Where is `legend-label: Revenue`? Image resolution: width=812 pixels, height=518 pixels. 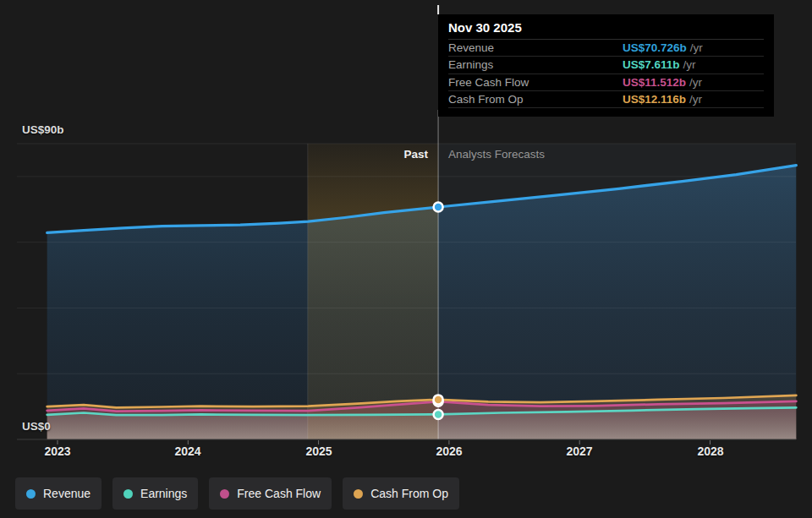
legend-label: Revenue is located at coordinates (67, 493).